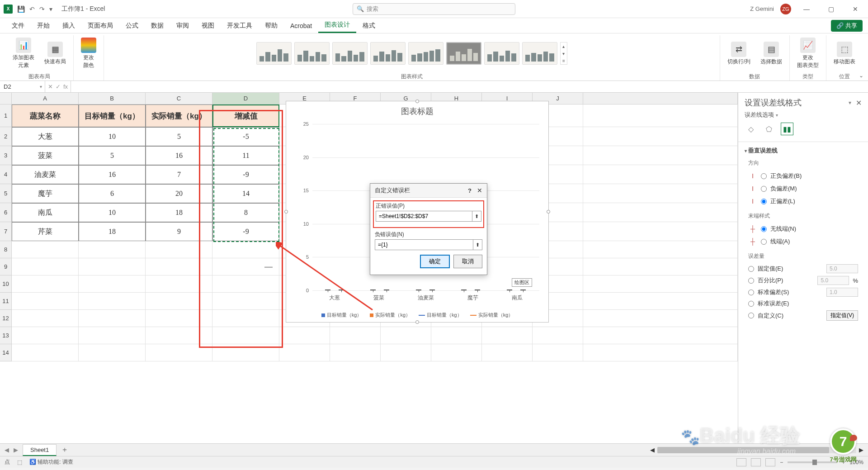 This screenshot has width=868, height=470. I want to click on quick-layout-button: ▦ 快速布局, so click(55, 53).